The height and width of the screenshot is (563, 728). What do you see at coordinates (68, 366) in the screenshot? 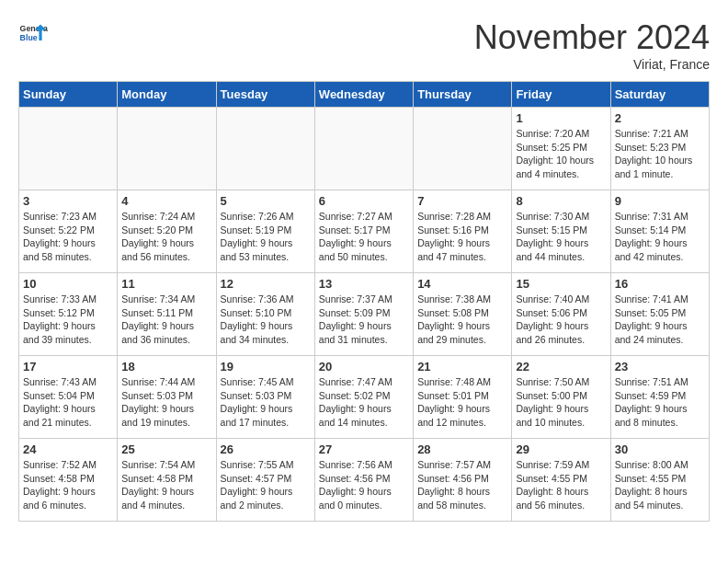
I see `day-number: 17` at bounding box center [68, 366].